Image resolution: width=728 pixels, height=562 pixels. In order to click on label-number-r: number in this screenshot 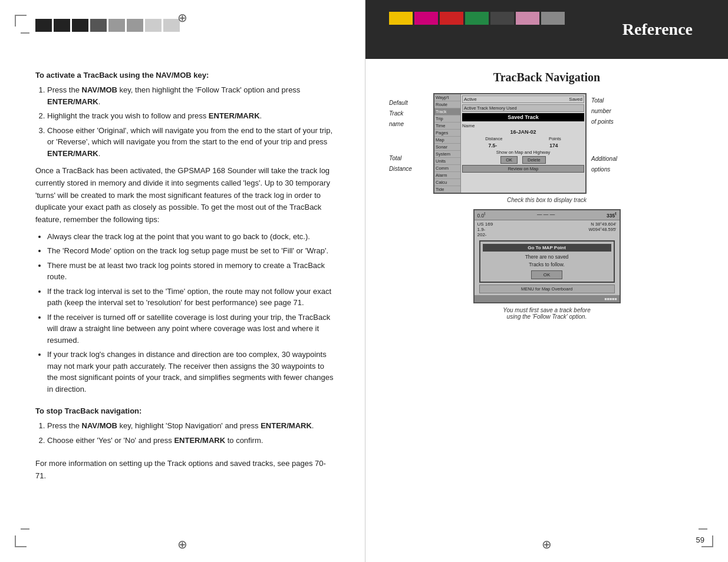, I will do `click(615, 111)`.